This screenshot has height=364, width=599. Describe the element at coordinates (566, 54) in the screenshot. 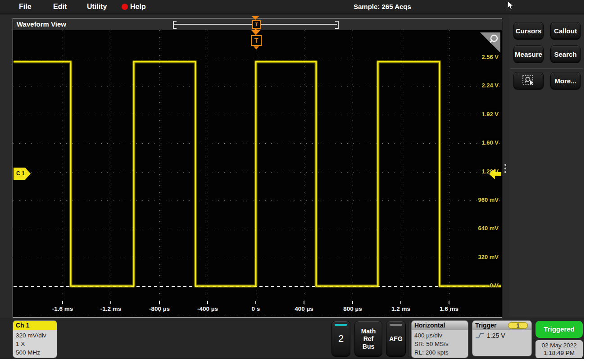

I see `search-button: Search` at that location.